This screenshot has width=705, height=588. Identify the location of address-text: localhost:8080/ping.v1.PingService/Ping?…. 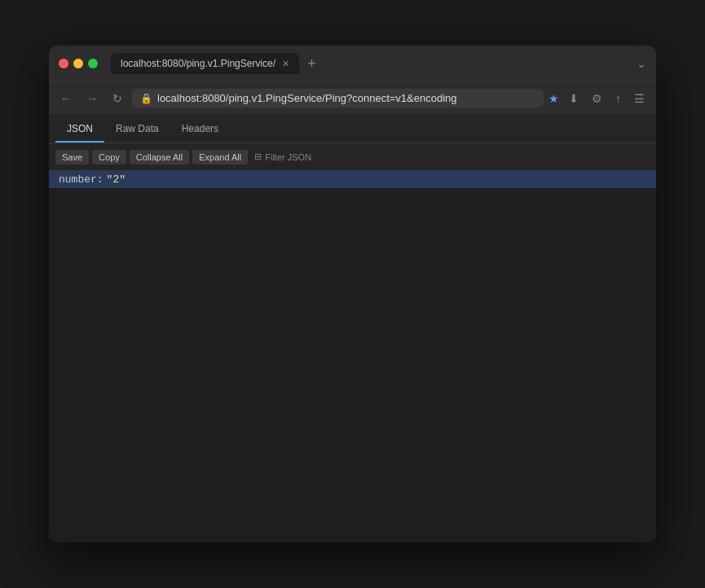
(346, 98).